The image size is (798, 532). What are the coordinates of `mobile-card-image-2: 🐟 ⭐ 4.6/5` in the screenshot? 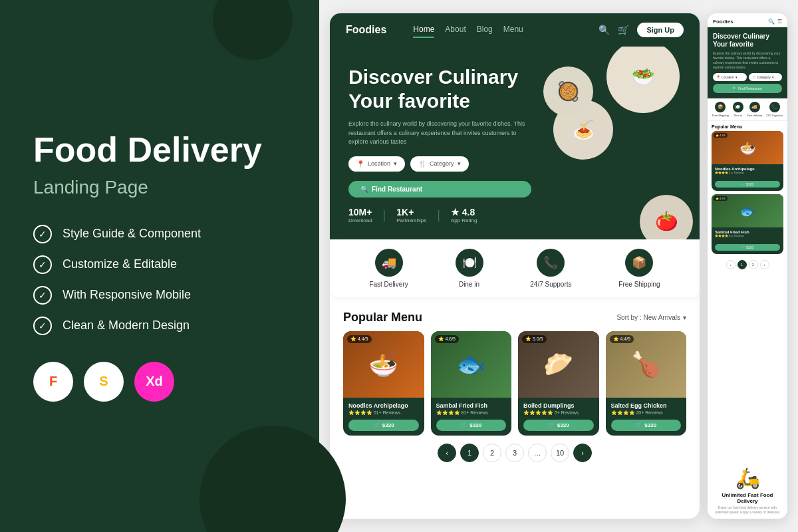 It's located at (747, 211).